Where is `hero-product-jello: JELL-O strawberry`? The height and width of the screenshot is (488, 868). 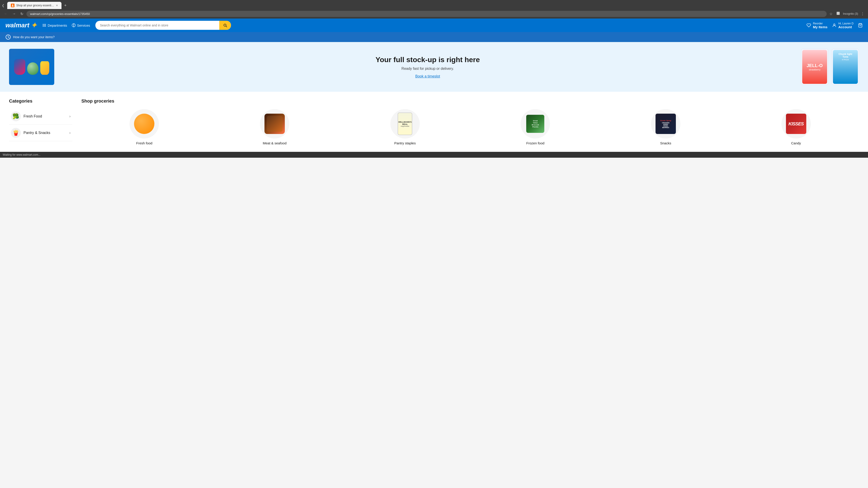
hero-product-jello: JELL-O strawberry is located at coordinates (815, 67).